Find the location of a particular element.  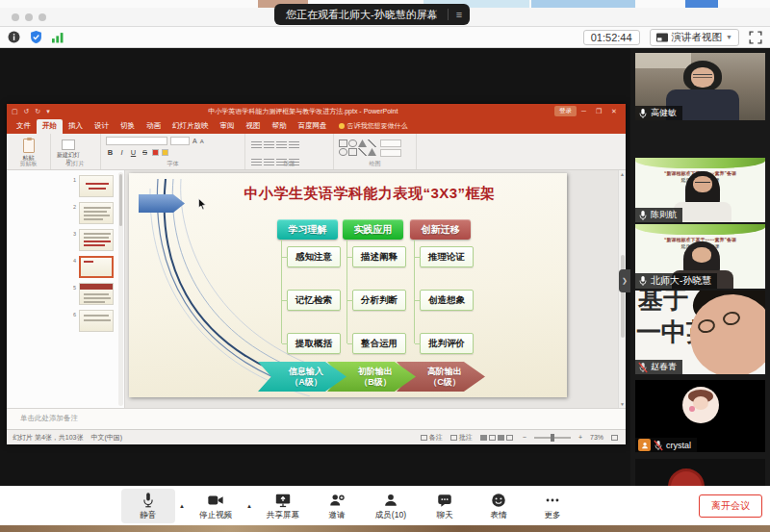

ppt-window-controls: ─ ❐ ✕ is located at coordinates (601, 112).